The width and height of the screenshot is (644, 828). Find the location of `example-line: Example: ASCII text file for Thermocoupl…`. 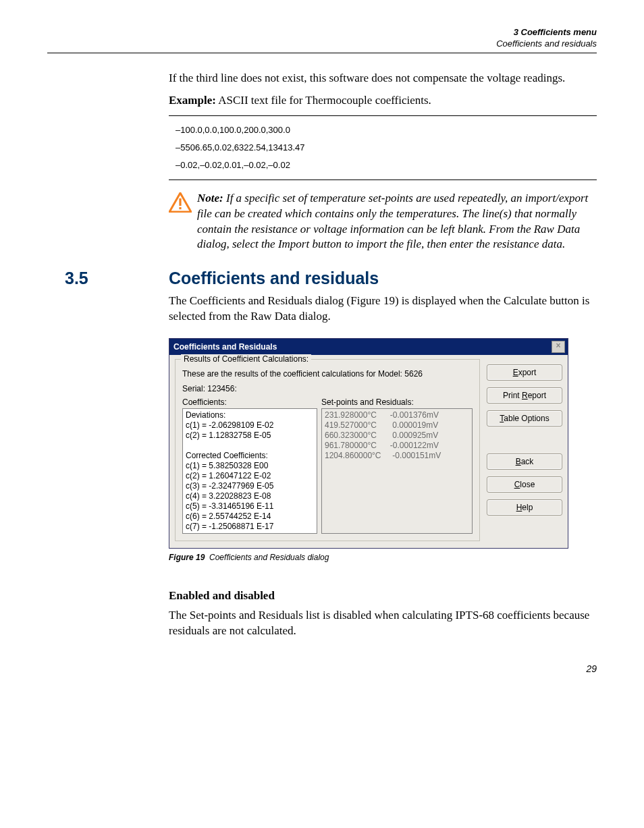

example-line: Example: ASCII text file for Thermocoupl… is located at coordinates (383, 101).